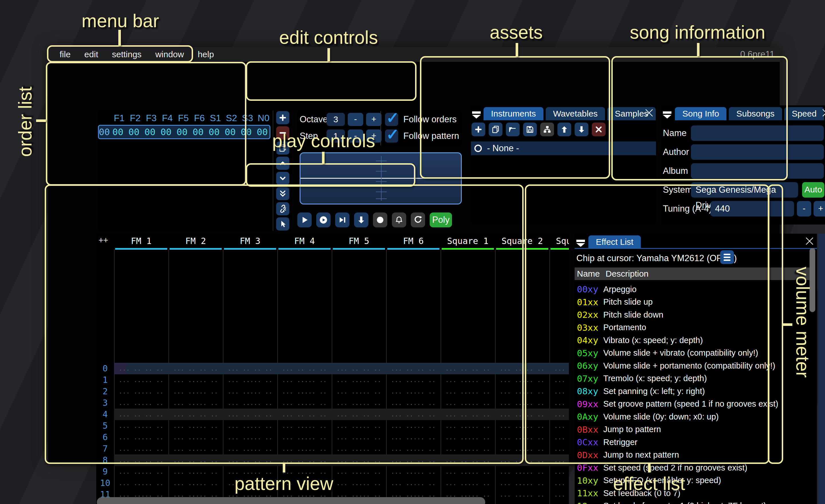 This screenshot has height=504, width=825. Describe the element at coordinates (196, 243) in the screenshot. I see `channel-header-fm-2: FM 2` at that location.